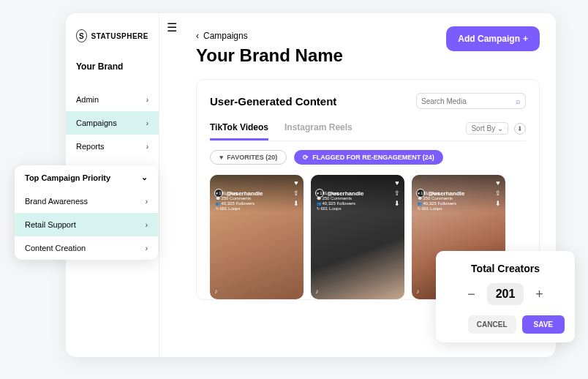 The height and width of the screenshot is (379, 588). I want to click on filter-favorites-pill: ♥ FAVORITES (20), so click(249, 157).